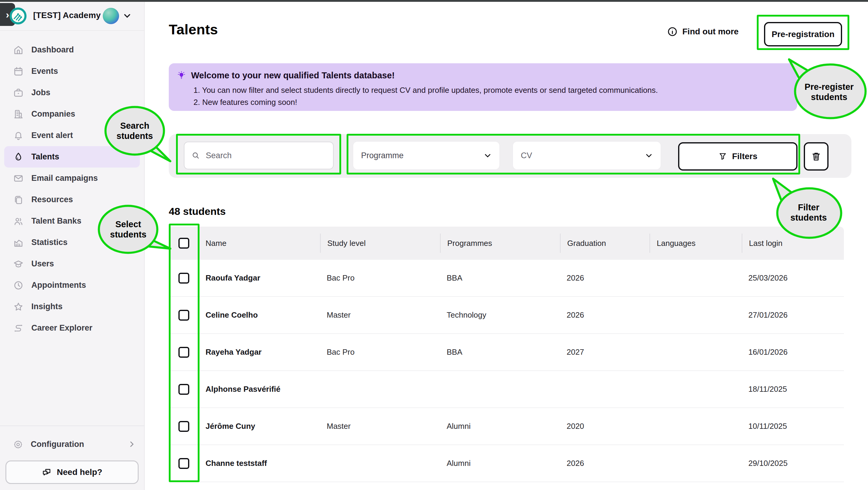 This screenshot has height=490, width=868. What do you see at coordinates (483, 87) in the screenshot?
I see `welcome-banner: Welcome to your new qualified Talents da…` at bounding box center [483, 87].